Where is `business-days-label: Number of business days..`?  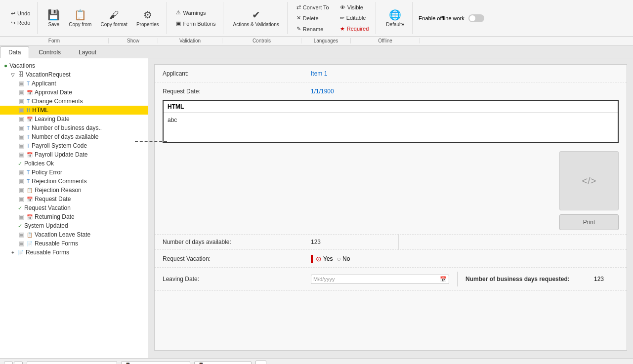
business-days-label: Number of business days.. is located at coordinates (67, 128).